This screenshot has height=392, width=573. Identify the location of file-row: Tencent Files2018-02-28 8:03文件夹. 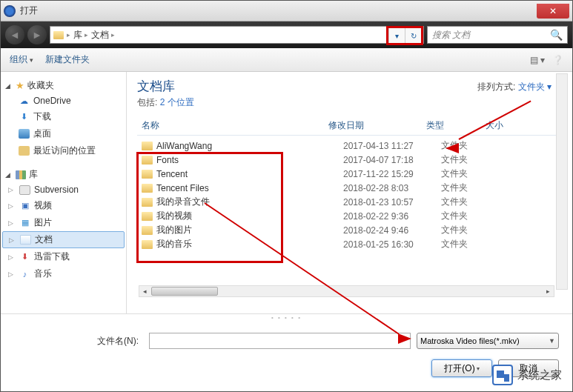
(351, 188).